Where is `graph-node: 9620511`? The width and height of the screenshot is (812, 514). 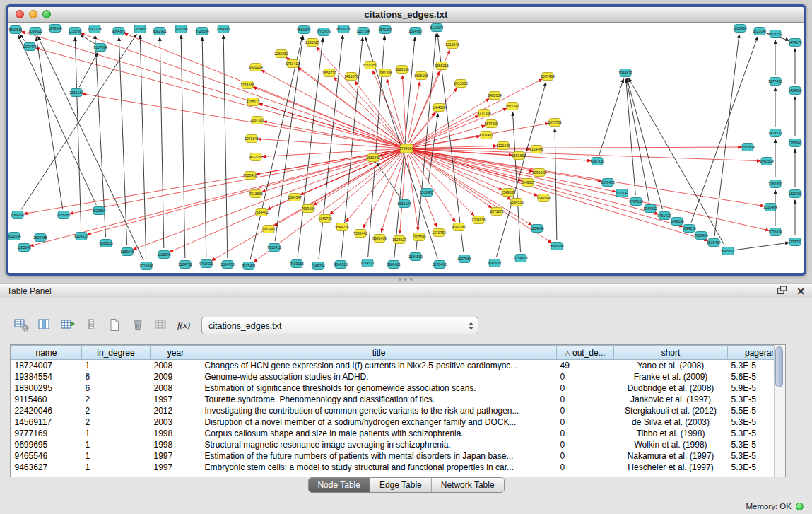 graph-node: 9620511 is located at coordinates (16, 30).